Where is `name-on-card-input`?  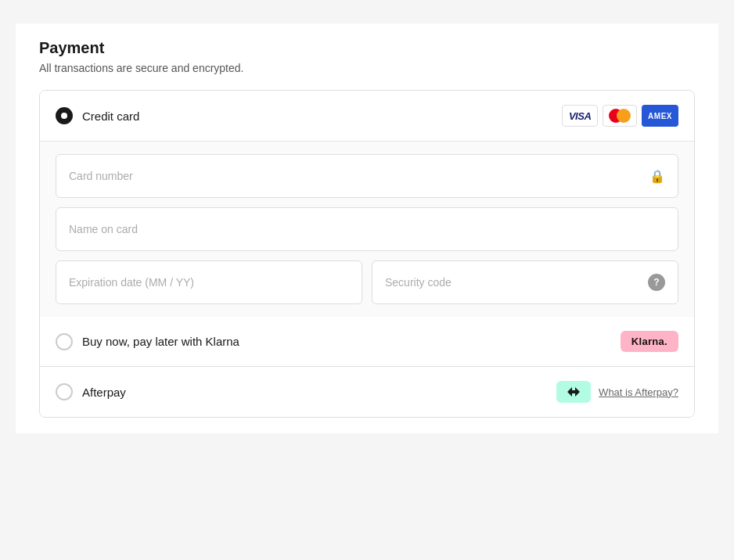 name-on-card-input is located at coordinates (367, 229).